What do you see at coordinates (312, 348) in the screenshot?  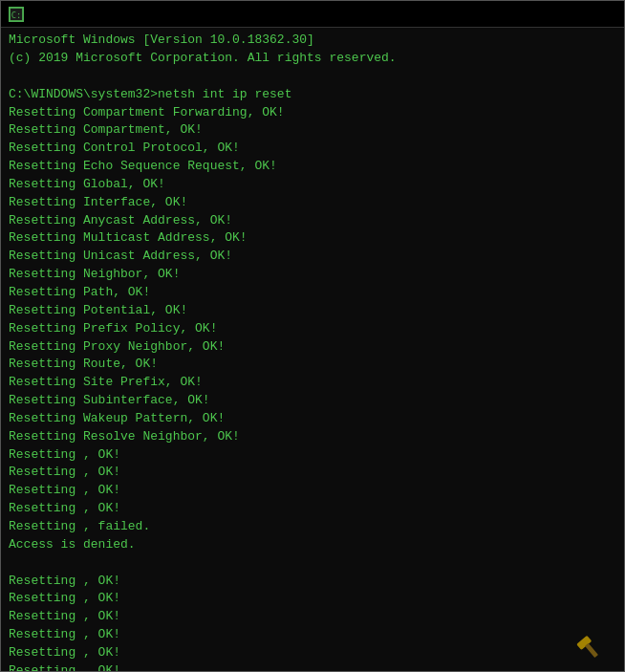 I see `console-line: Resetting Proxy Neighbor, OK!` at bounding box center [312, 348].